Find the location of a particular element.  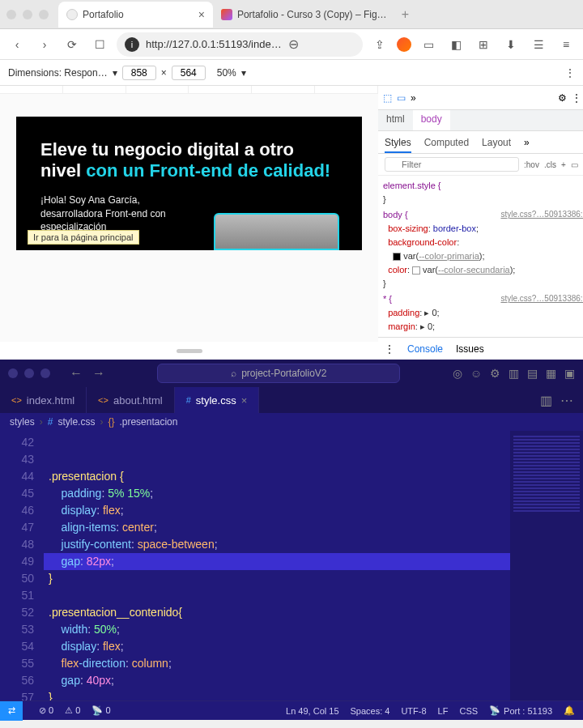

split-icon: ▥ is located at coordinates (546, 400).